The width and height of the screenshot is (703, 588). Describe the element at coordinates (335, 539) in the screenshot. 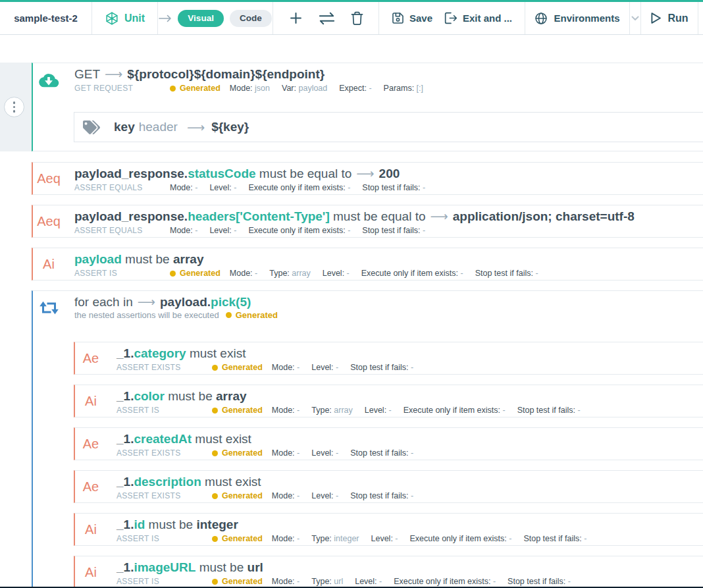

I see `meta-item: Type: integer` at that location.